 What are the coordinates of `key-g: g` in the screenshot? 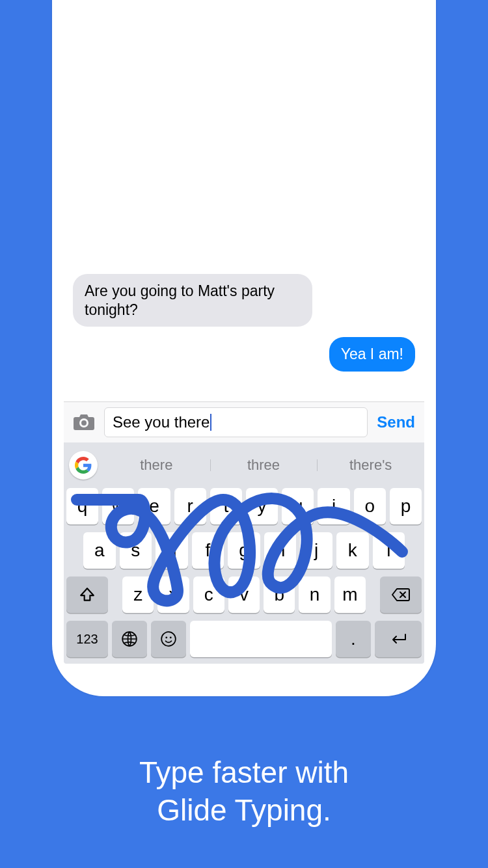 It's located at (244, 550).